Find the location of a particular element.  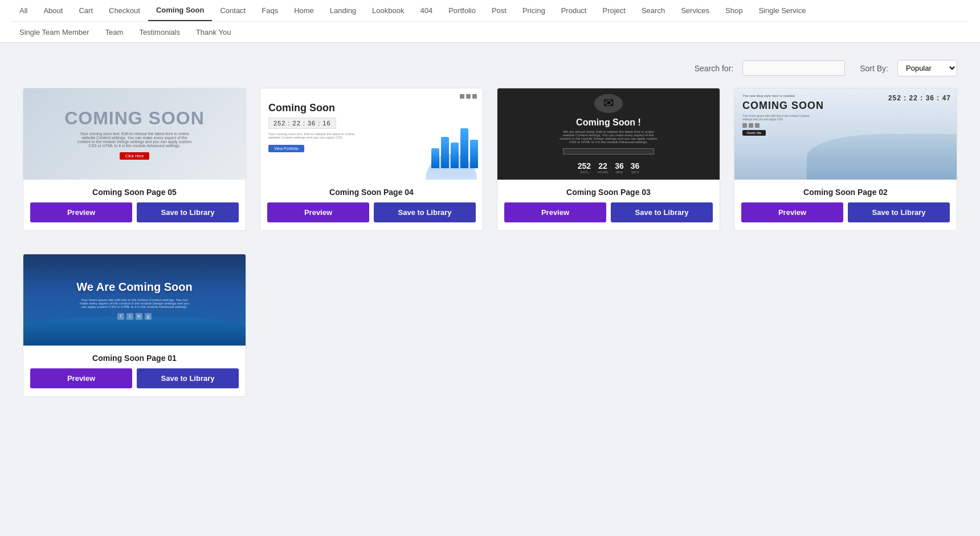

thumb05-btn: Click Here is located at coordinates (134, 156).